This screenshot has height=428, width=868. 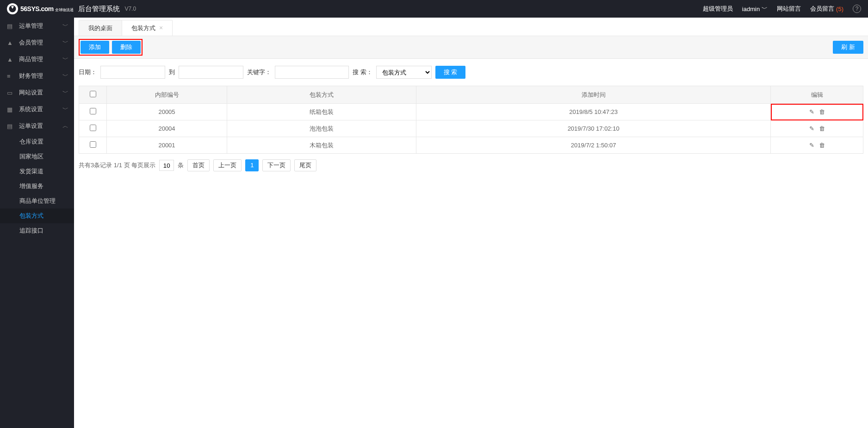 I want to click on td-time: 2019/7/30 17:02:10, so click(x=594, y=129).